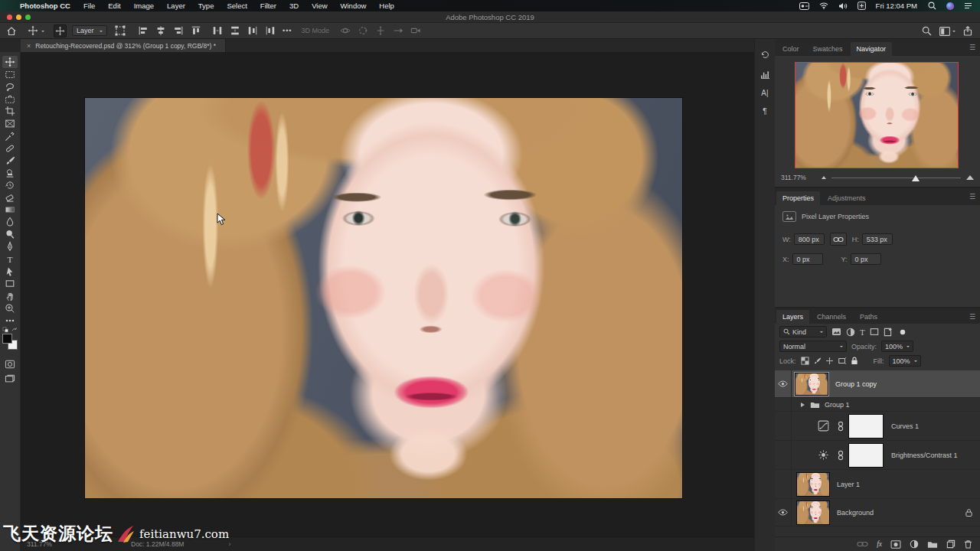  Describe the element at coordinates (877, 384) in the screenshot. I see `layer-row-group-1-copy: Group 1 copy` at that location.